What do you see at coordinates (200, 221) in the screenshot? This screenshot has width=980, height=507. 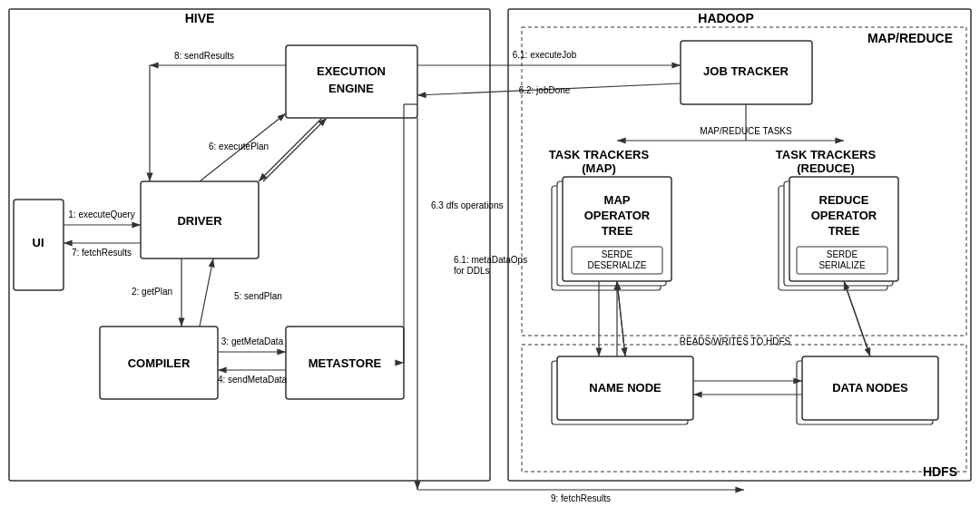 I see `driver-box: DRIVER` at bounding box center [200, 221].